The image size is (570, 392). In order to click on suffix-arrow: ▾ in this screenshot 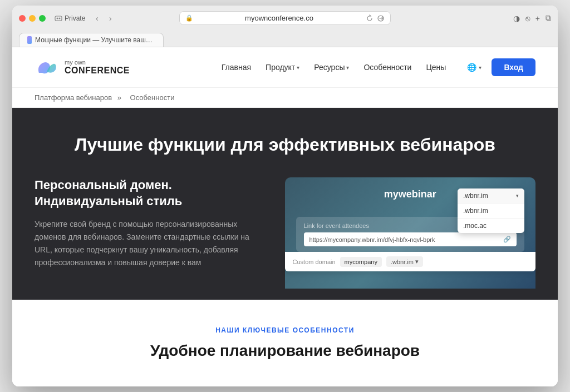, I will do `click(417, 261)`.